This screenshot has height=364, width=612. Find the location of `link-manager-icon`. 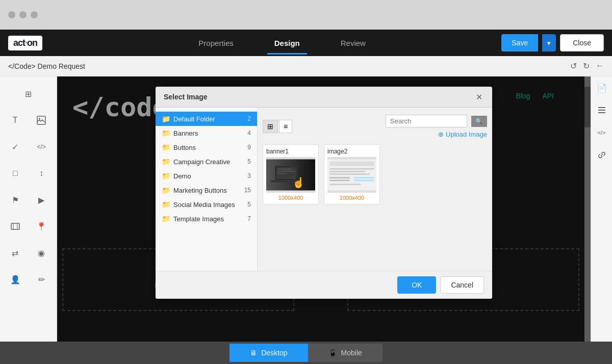

link-manager-icon is located at coordinates (602, 155).